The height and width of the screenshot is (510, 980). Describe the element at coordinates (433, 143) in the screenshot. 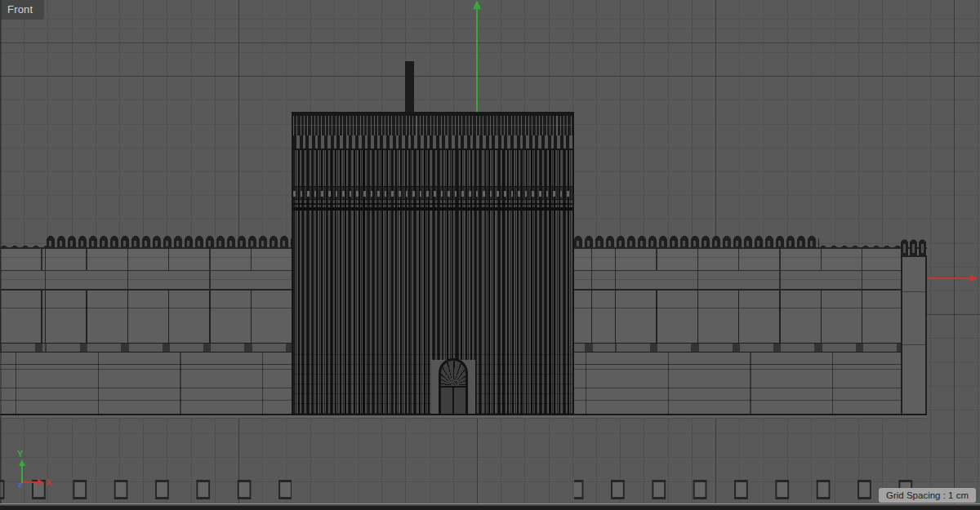

I see `tower-slat-row` at that location.